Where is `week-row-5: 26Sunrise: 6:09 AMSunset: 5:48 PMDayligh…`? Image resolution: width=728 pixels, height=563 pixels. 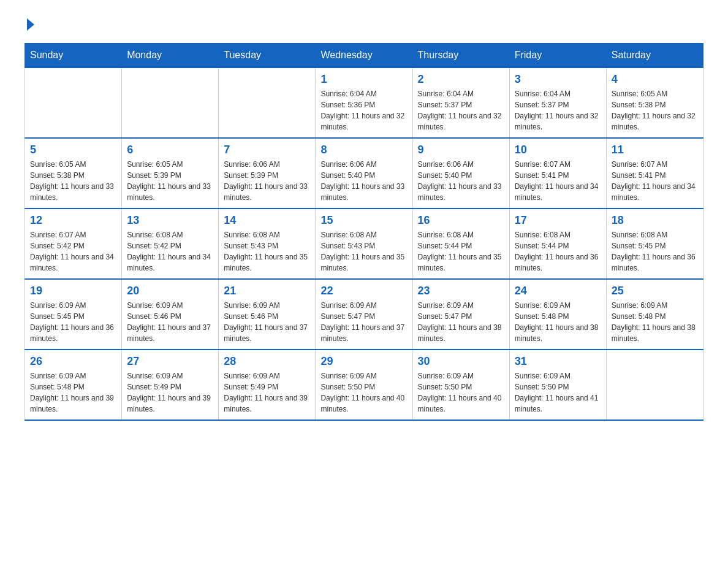 week-row-5: 26Sunrise: 6:09 AMSunset: 5:48 PMDayligh… is located at coordinates (364, 385).